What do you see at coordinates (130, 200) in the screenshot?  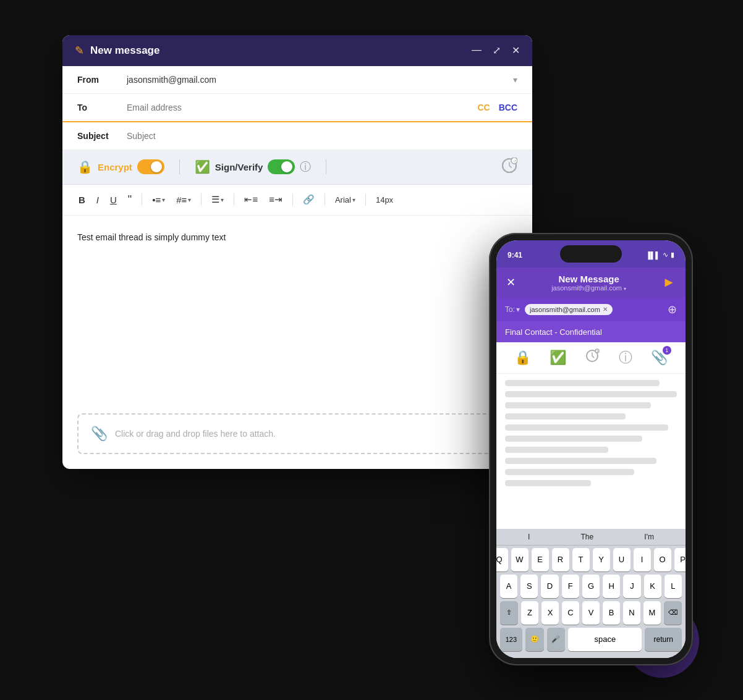 I see `quote-button: "` at bounding box center [130, 200].